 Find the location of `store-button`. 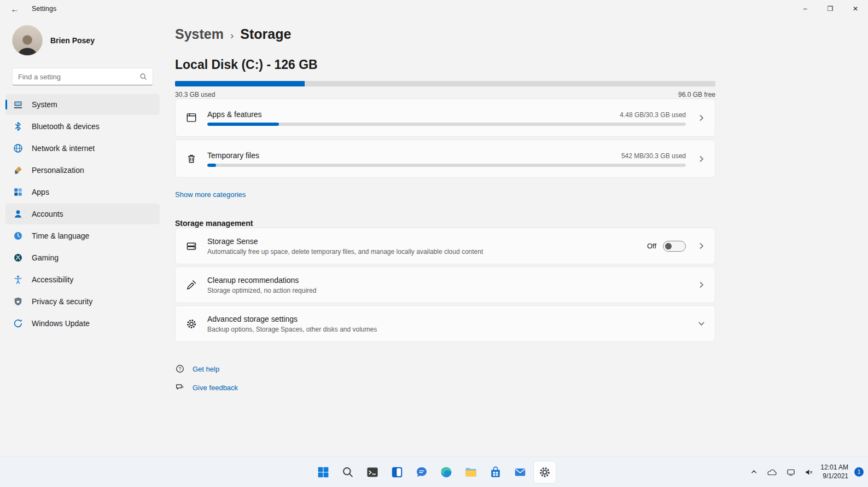

store-button is located at coordinates (496, 472).